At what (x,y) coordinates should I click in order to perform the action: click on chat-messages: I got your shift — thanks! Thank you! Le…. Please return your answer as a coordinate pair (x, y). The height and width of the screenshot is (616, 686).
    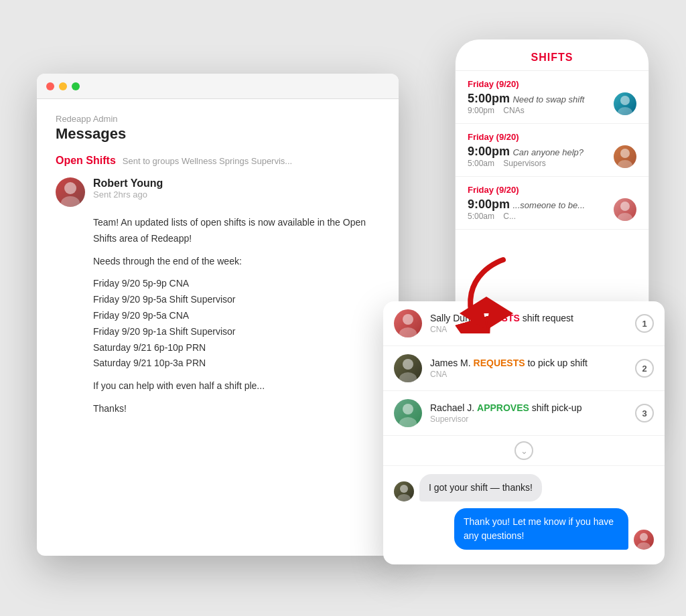
    Looking at the image, I should click on (524, 516).